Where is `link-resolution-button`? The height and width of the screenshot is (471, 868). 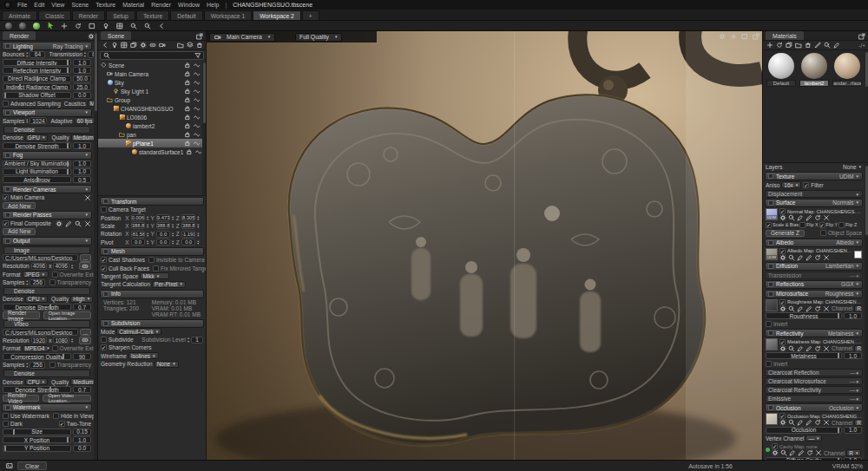 link-resolution-button is located at coordinates (85, 340).